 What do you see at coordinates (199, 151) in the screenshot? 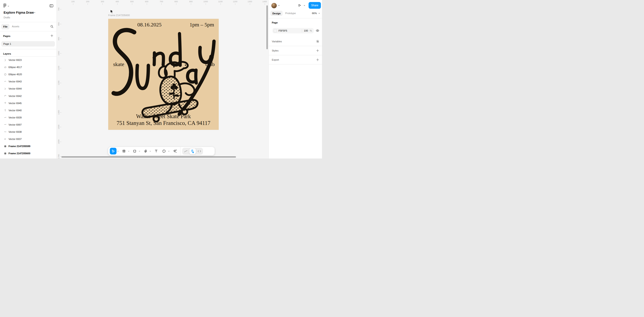
I see `dev-mode-button` at bounding box center [199, 151].